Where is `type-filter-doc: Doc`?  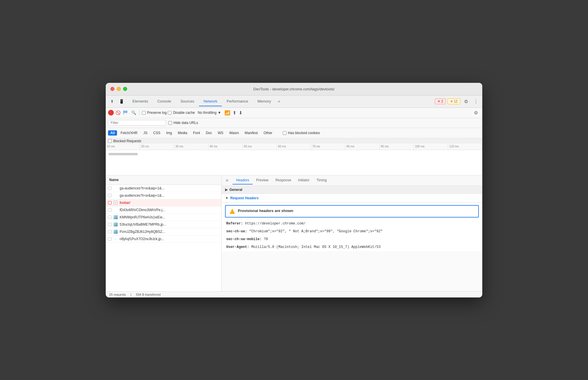 type-filter-doc: Doc is located at coordinates (209, 133).